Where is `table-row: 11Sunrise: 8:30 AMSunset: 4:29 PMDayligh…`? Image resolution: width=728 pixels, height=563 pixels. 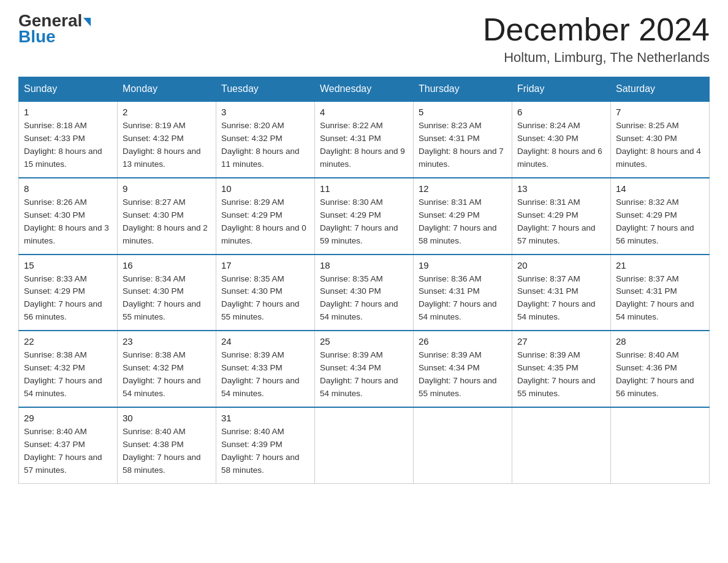
table-row: 11Sunrise: 8:30 AMSunset: 4:29 PMDayligh… is located at coordinates (364, 216).